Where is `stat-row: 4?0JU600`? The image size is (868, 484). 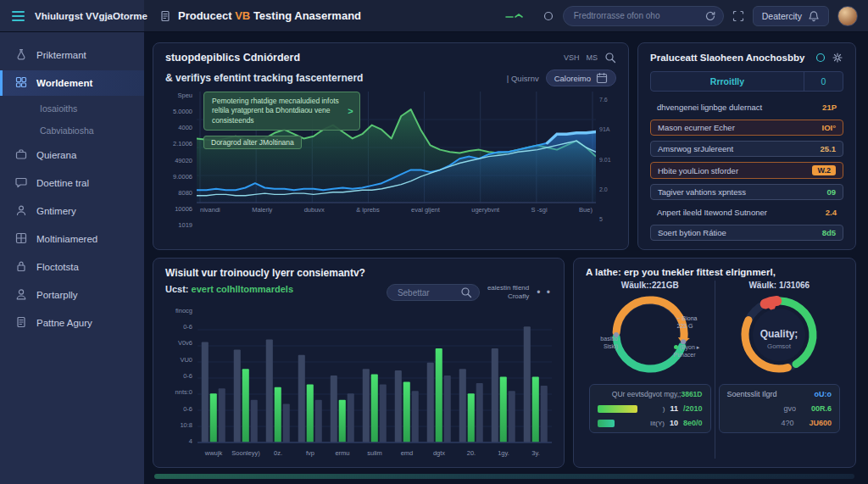 stat-row: 4?0JU600 is located at coordinates (780, 423).